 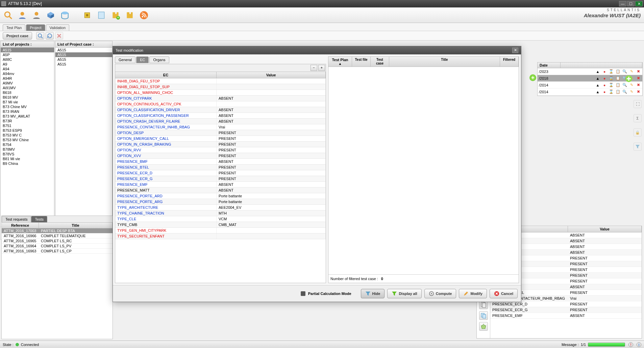 What do you see at coordinates (18, 36) in the screenshot?
I see `subtab-project-case: Project case` at bounding box center [18, 36].